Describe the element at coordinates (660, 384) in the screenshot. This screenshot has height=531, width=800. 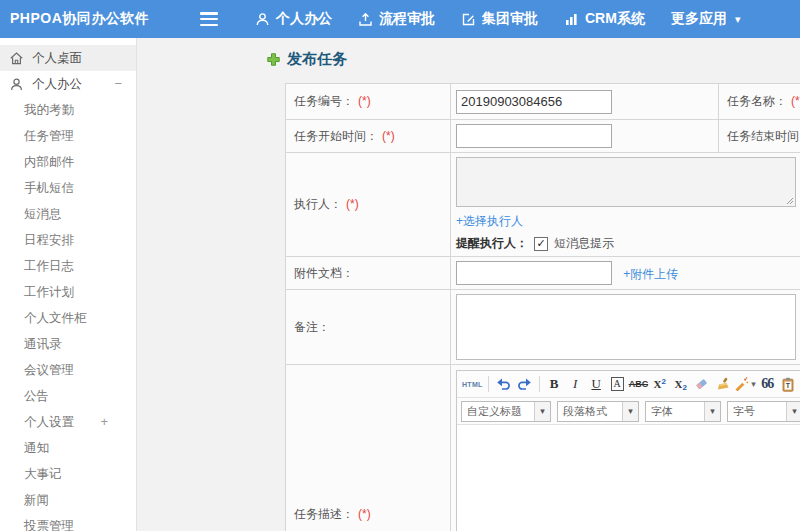
I see `superscript-button: X2` at that location.